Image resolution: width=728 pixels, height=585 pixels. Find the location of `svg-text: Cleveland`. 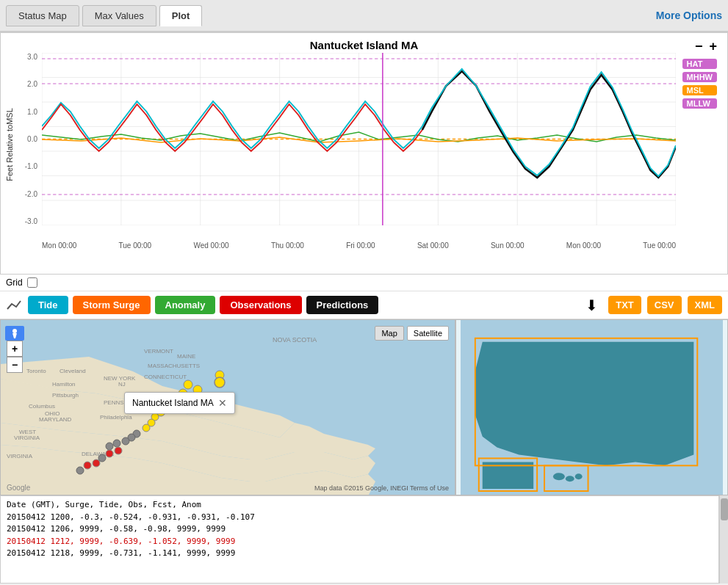

svg-text: Cleveland is located at coordinates (73, 371).